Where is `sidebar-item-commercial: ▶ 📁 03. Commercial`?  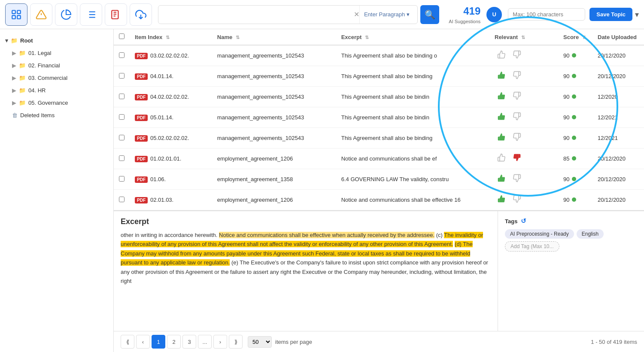 sidebar-item-commercial: ▶ 📁 03. Commercial is located at coordinates (57, 78).